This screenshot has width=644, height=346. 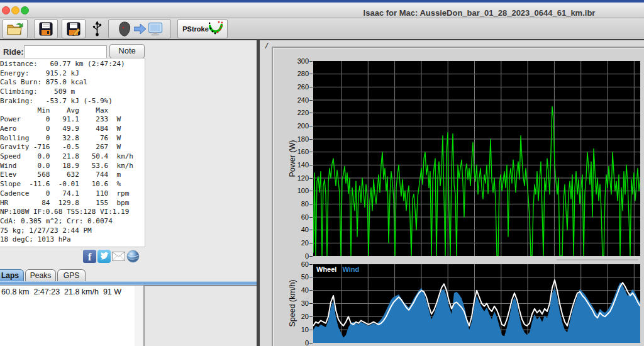 What do you see at coordinates (140, 29) in the screenshot?
I see `transfer-arrow-icon` at bounding box center [140, 29].